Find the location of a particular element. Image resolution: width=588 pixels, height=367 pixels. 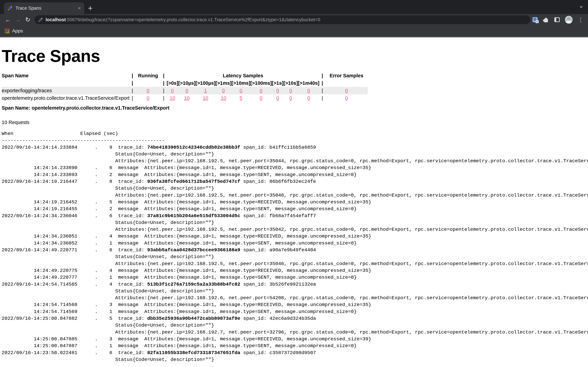

latency-bucket-label: [>100µs] is located at coordinates (206, 83).